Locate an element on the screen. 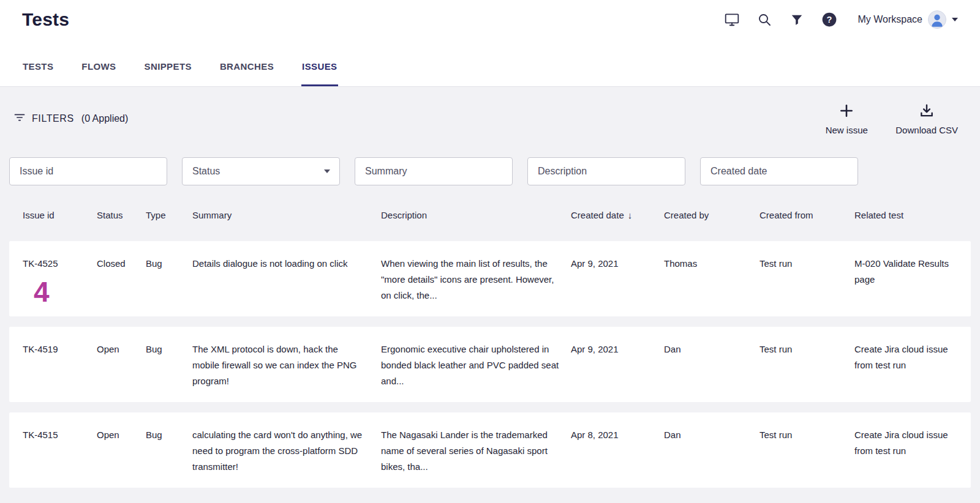 The width and height of the screenshot is (980, 503). filters-toggle: FILTERS (0 Applied) is located at coordinates (71, 119).